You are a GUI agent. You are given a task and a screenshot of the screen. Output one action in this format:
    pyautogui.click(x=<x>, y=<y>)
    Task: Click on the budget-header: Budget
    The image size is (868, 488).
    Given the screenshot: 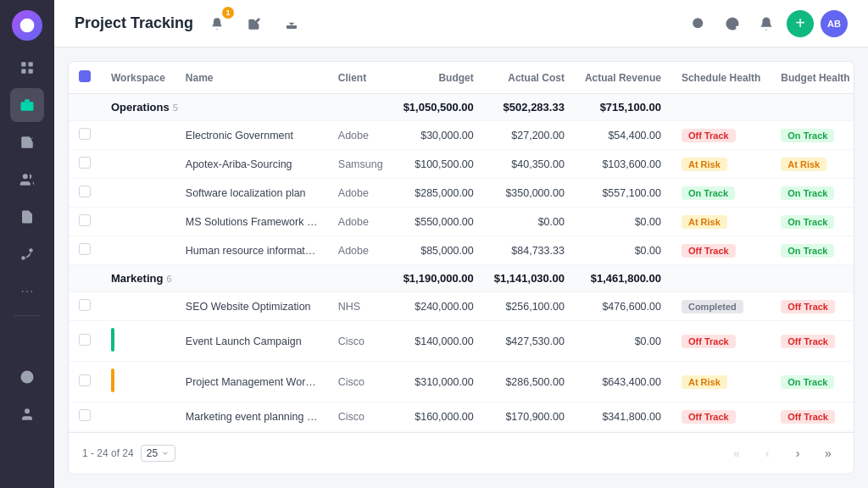 What is the action you would take?
    pyautogui.click(x=439, y=78)
    